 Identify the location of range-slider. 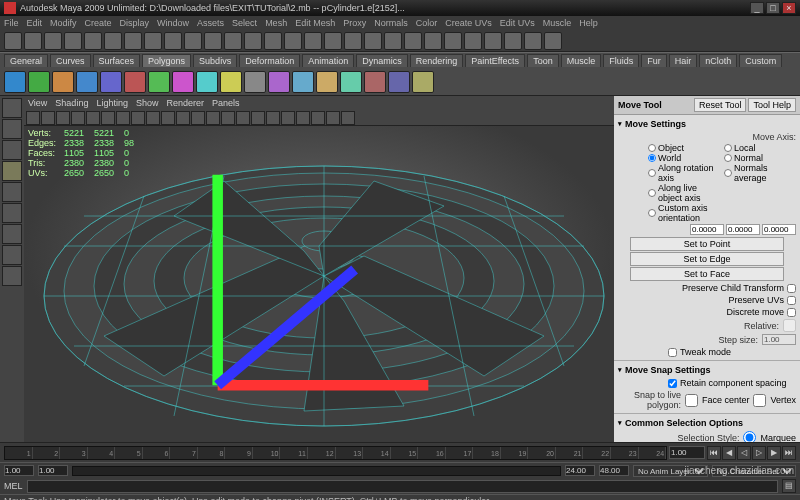
(316, 471).